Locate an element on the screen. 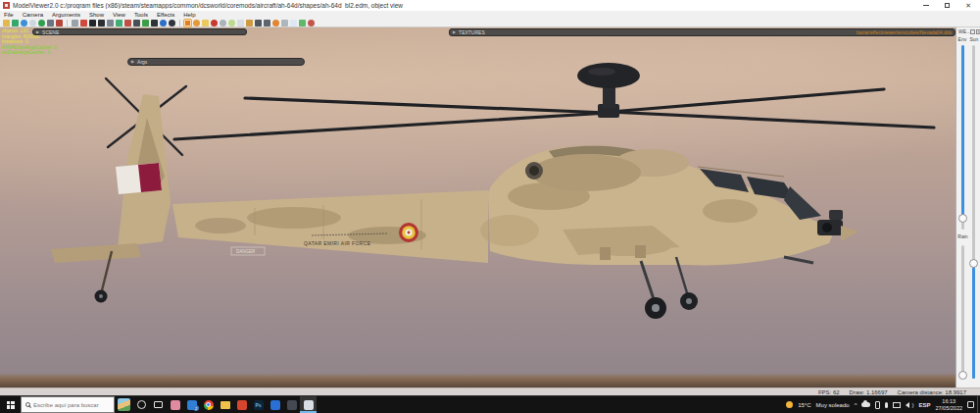 The height and width of the screenshot is (413, 980). globe-blue-icon is located at coordinates (24, 24).